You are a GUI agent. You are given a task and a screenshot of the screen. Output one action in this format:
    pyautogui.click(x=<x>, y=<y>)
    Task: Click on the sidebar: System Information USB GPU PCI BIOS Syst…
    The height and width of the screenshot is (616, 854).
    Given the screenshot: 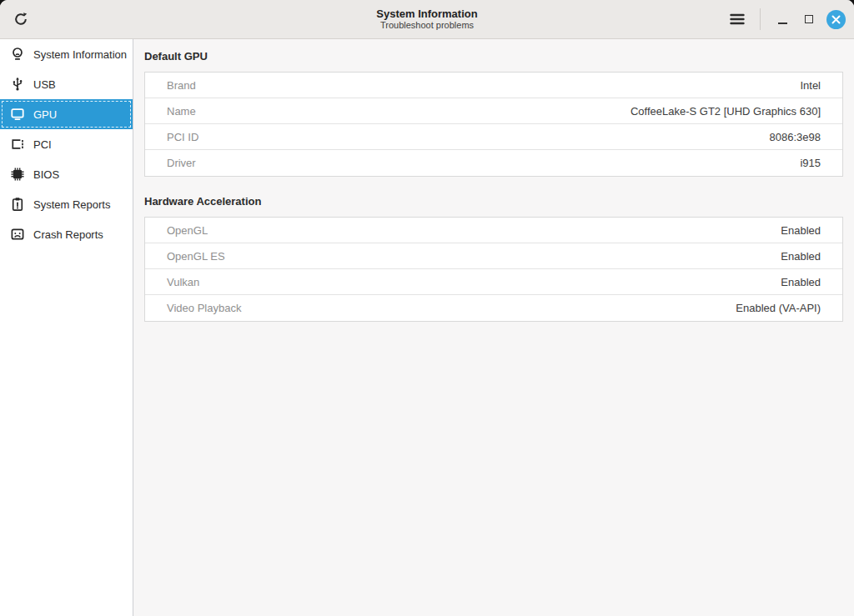 What is the action you would take?
    pyautogui.click(x=67, y=328)
    